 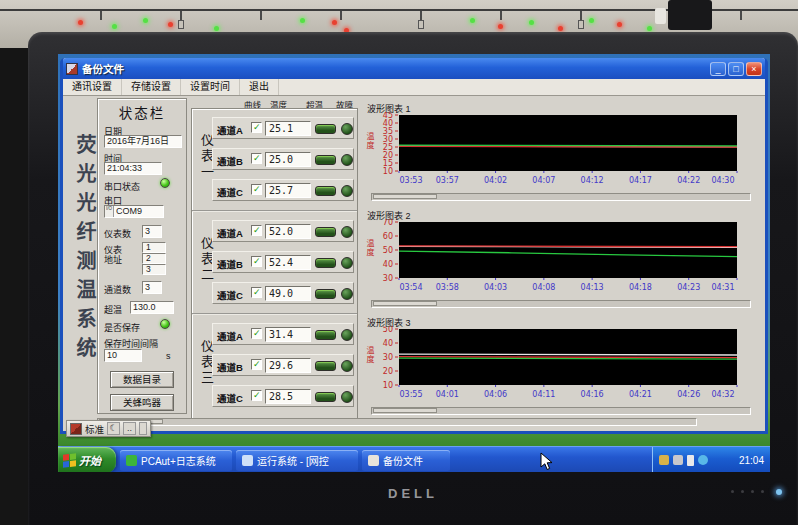 I want to click on minimize-button: _, so click(x=718, y=69).